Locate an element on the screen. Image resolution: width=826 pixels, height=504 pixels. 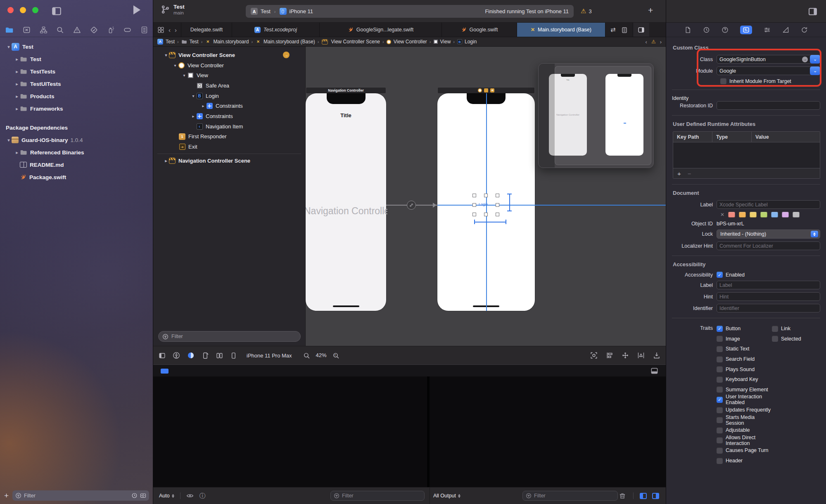
nav-controller-scene-header: Navigation Controller is located at coordinates (346, 90).